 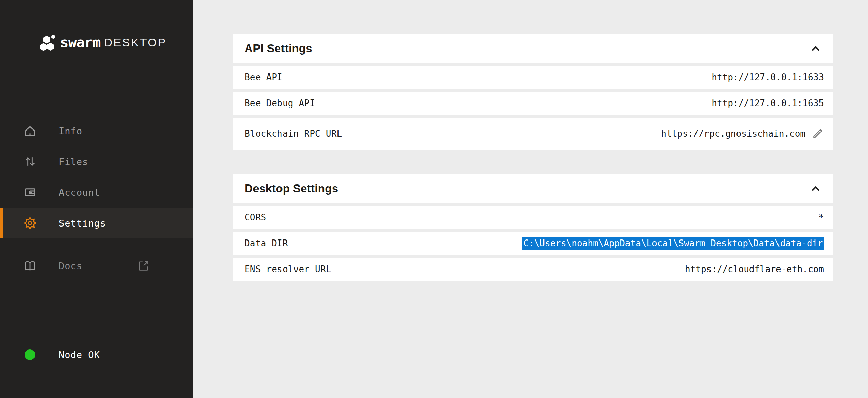 What do you see at coordinates (818, 134) in the screenshot?
I see `edit-button` at bounding box center [818, 134].